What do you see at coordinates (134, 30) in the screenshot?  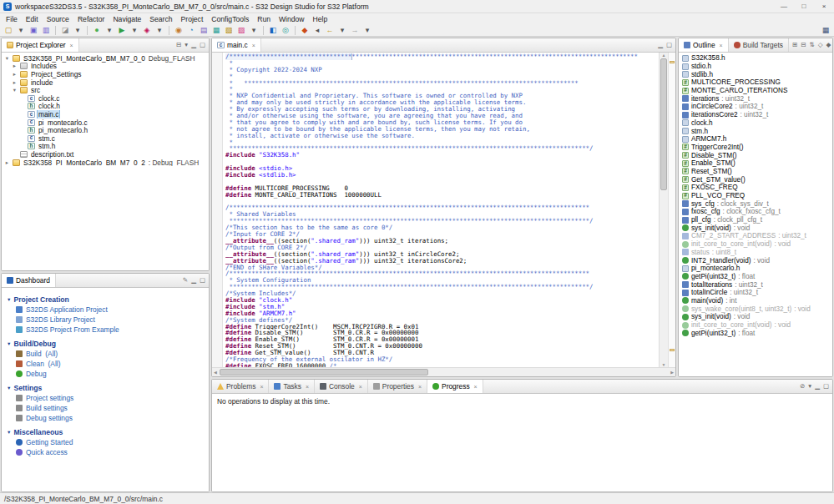 I see `run-dropdown-icon: ▾` at bounding box center [134, 30].